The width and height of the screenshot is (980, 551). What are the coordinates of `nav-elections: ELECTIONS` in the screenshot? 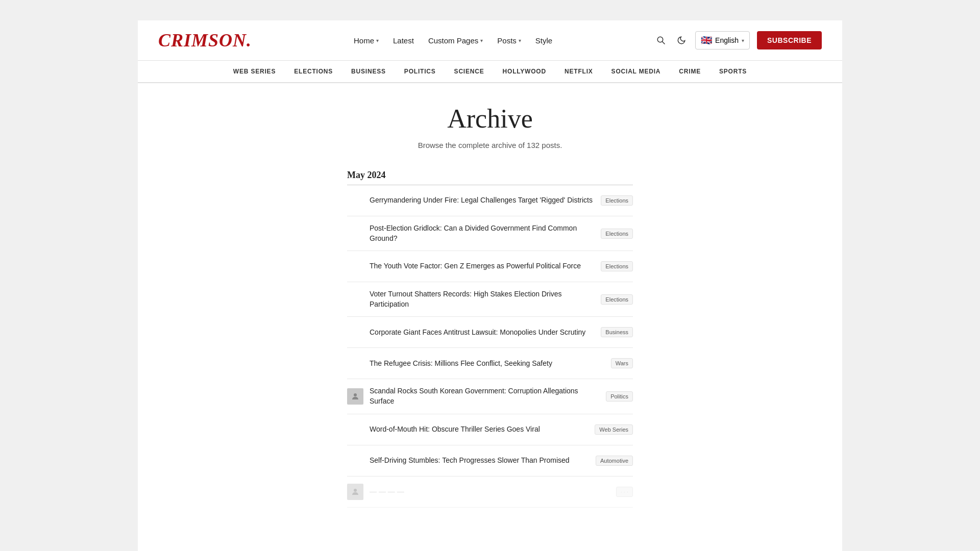 It's located at (313, 71).